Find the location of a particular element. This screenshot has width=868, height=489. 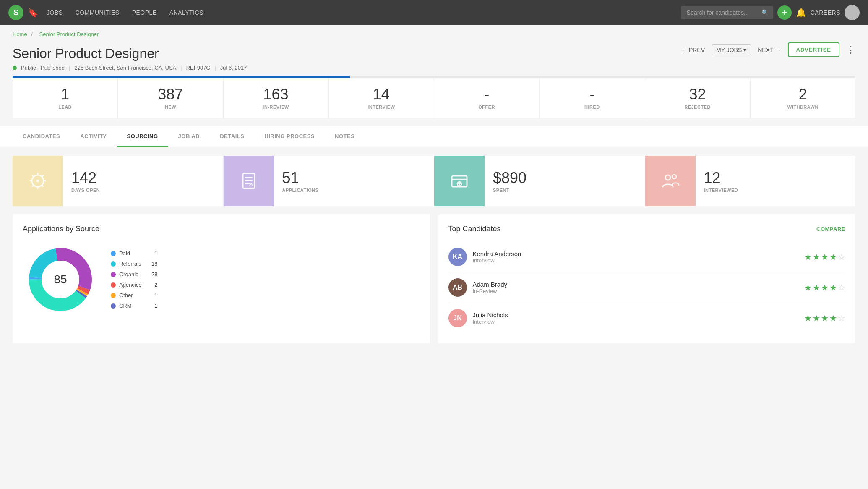

organic-dot is located at coordinates (113, 275).